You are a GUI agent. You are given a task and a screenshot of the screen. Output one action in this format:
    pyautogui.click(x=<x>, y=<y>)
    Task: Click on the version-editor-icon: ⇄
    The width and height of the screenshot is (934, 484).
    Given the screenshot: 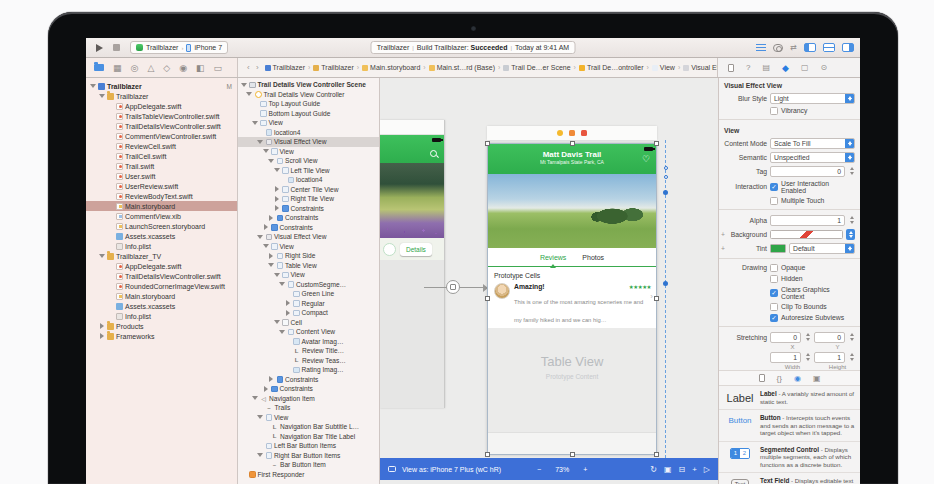 What is the action you would take?
    pyautogui.click(x=794, y=48)
    